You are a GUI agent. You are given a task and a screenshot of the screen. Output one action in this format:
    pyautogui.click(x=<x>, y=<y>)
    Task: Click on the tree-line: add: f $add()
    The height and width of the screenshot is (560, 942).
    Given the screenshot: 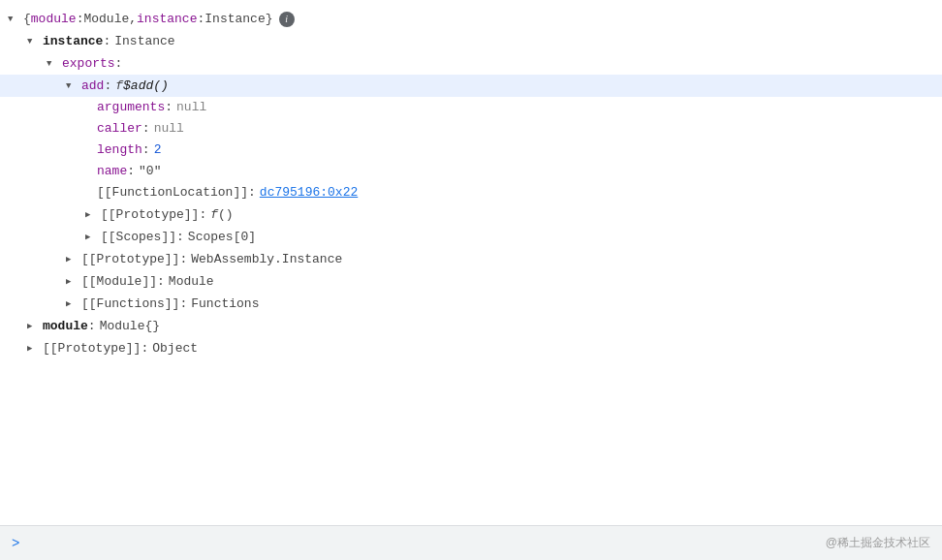 What is the action you would take?
    pyautogui.click(x=471, y=85)
    